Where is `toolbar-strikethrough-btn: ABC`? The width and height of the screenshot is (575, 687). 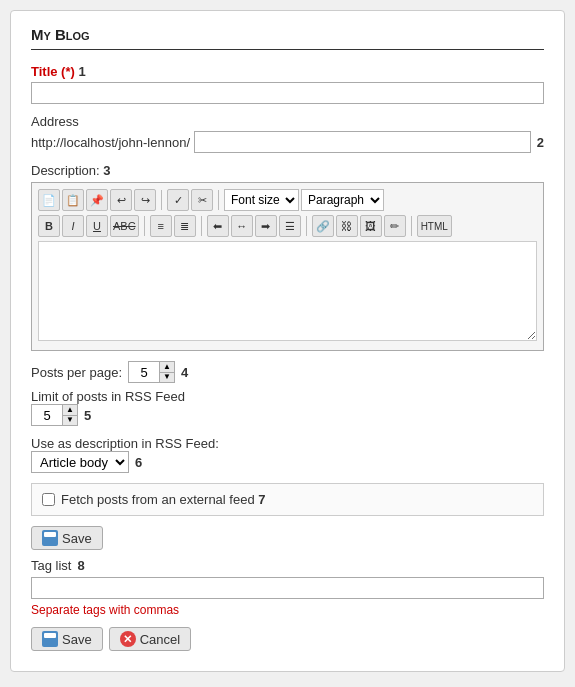 toolbar-strikethrough-btn: ABC is located at coordinates (124, 226).